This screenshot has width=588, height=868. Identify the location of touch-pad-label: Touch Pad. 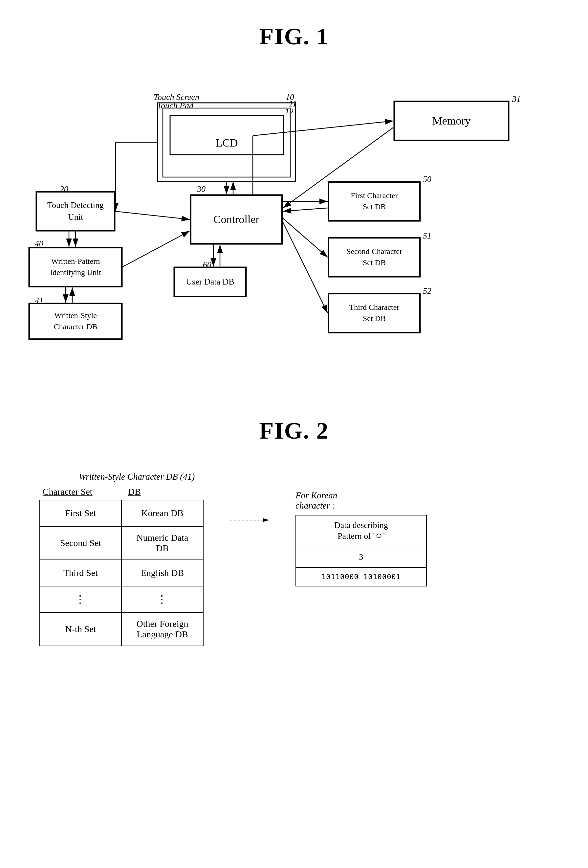
(175, 106).